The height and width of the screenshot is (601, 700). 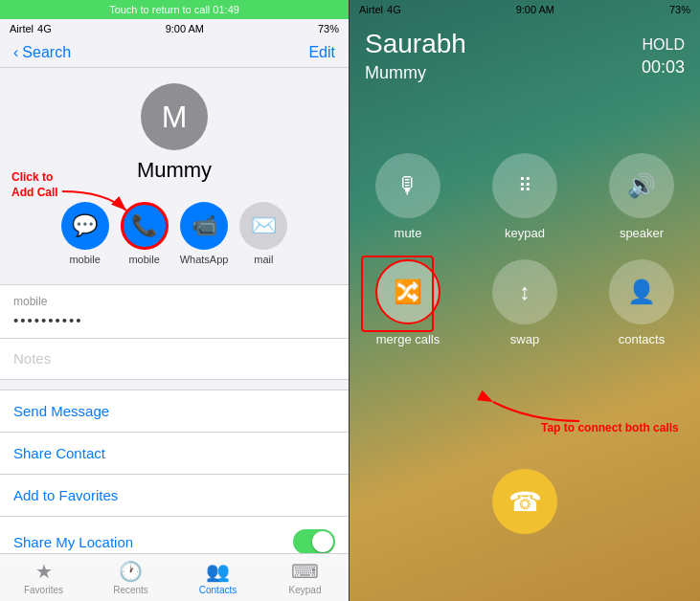 I want to click on notes-placeholder: Notes, so click(x=33, y=358).